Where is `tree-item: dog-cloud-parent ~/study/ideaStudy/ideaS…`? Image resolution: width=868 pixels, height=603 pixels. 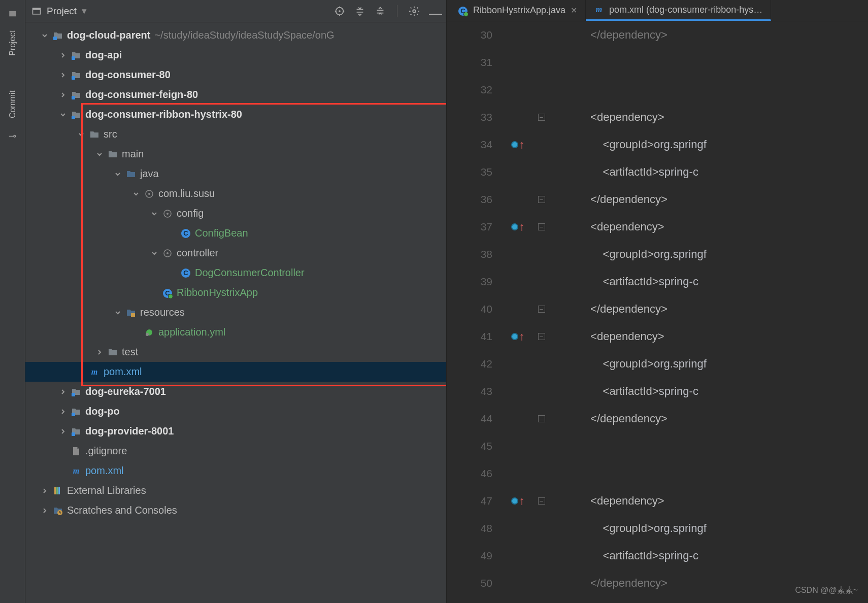
tree-item: dog-cloud-parent ~/study/ideaStudy/ideaS… is located at coordinates (236, 36).